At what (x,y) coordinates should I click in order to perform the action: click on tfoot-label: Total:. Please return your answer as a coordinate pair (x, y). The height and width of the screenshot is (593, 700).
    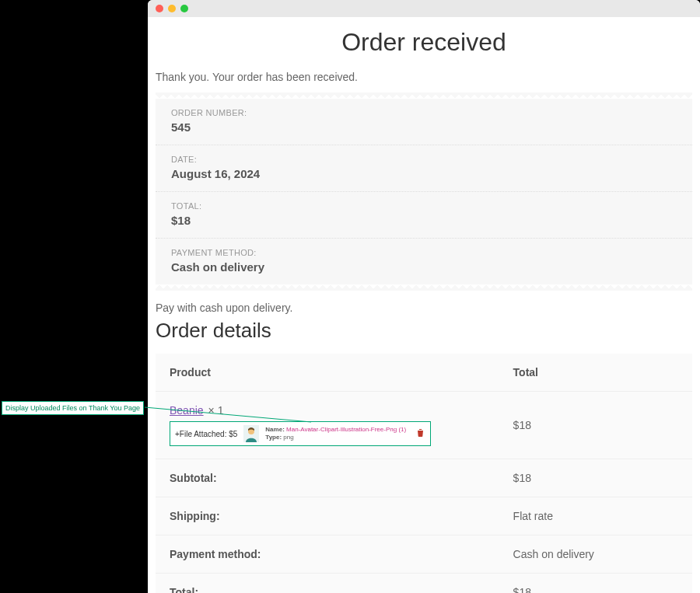
    Looking at the image, I should click on (327, 584).